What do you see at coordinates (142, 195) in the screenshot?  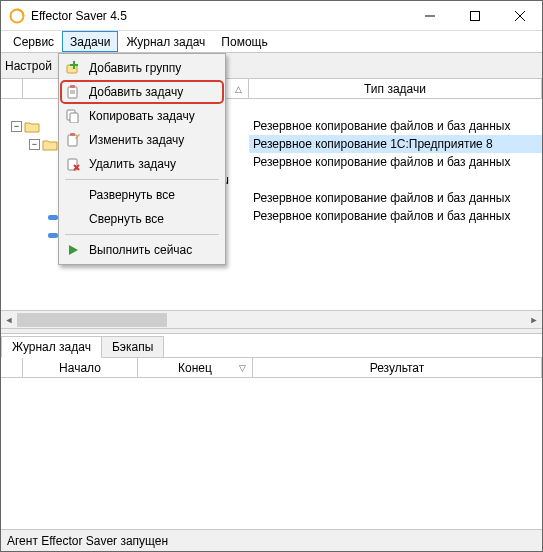 I see `menu-expand-all: Развернуть все` at bounding box center [142, 195].